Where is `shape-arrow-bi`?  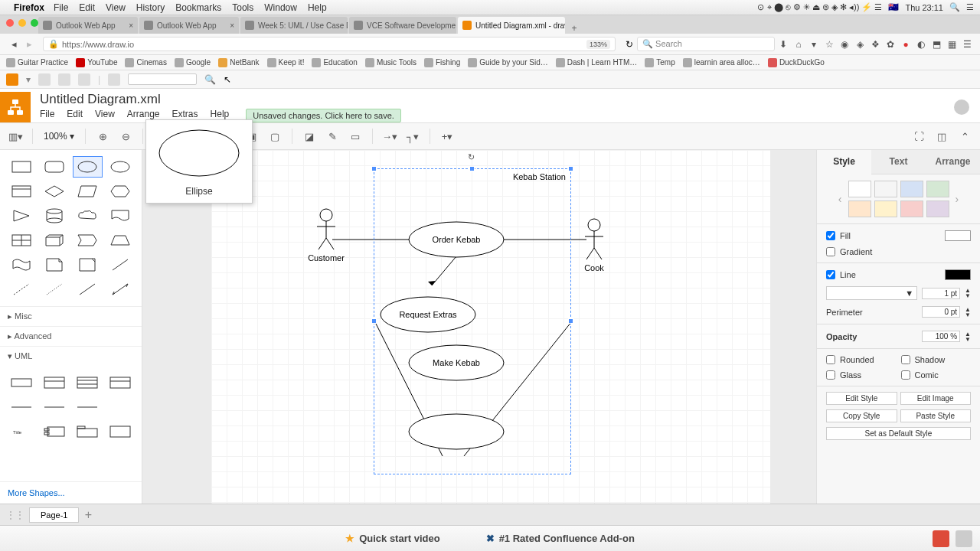 shape-arrow-bi is located at coordinates (121, 289).